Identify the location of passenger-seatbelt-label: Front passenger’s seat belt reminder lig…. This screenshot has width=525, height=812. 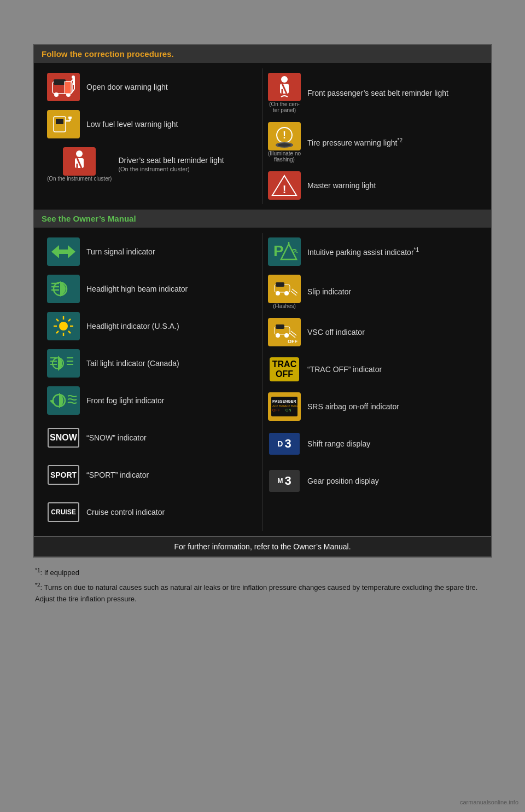
(378, 93).